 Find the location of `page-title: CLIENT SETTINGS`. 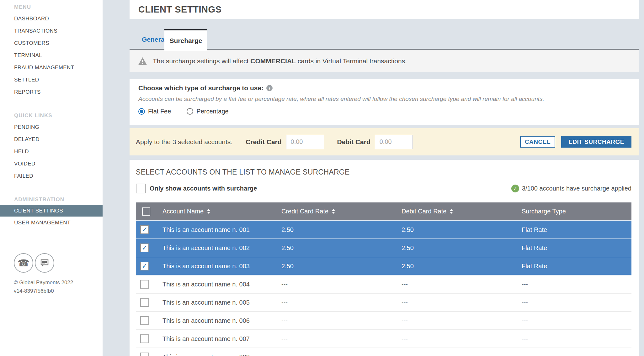

page-title: CLIENT SETTINGS is located at coordinates (180, 9).